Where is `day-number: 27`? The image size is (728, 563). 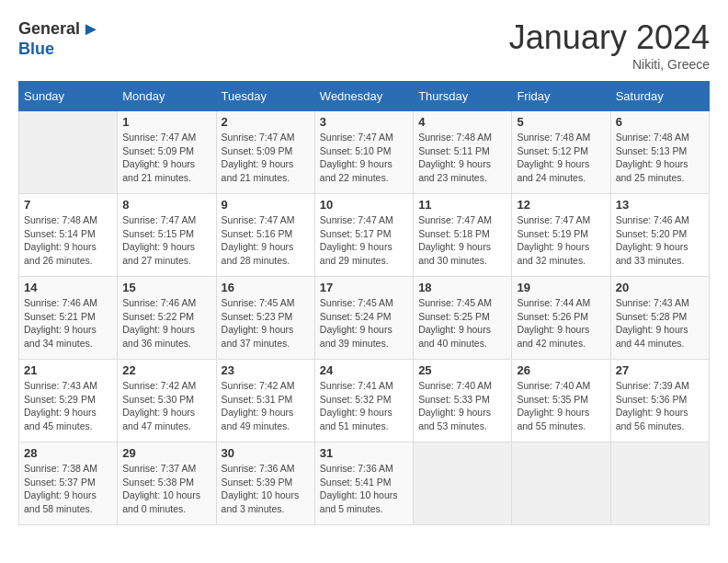
day-number: 27 is located at coordinates (660, 370).